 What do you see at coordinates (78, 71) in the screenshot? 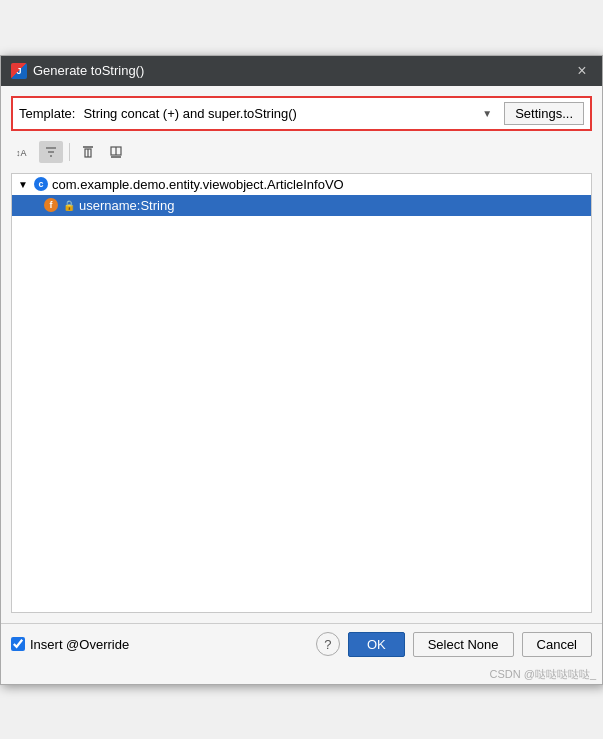
I see `title-bar-left: J Generate toString()` at bounding box center [78, 71].